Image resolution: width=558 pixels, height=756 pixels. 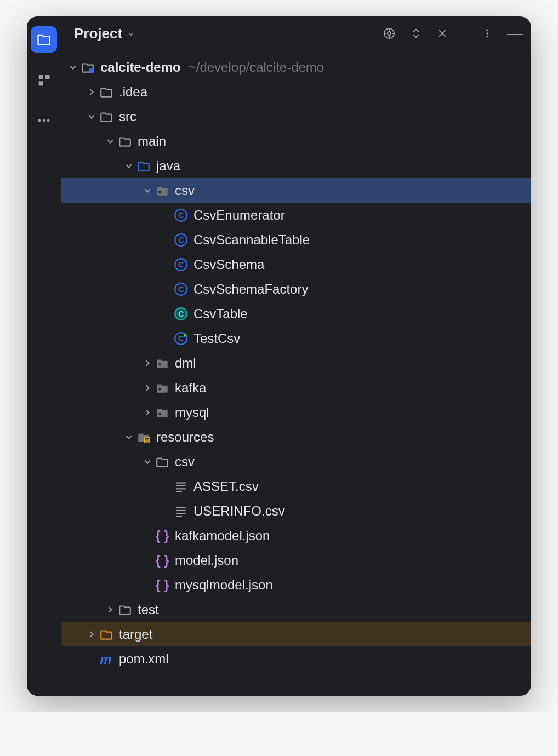 What do you see at coordinates (44, 39) in the screenshot?
I see `project-tool-button` at bounding box center [44, 39].